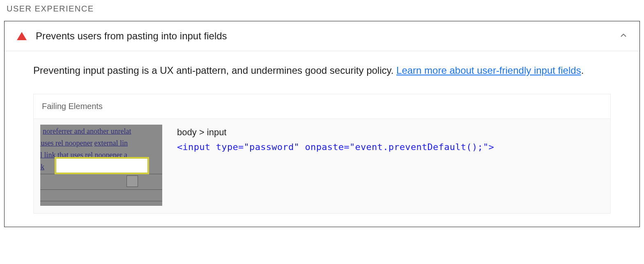  I want to click on element-details: body > input <input type="password" onpa…, so click(390, 139).